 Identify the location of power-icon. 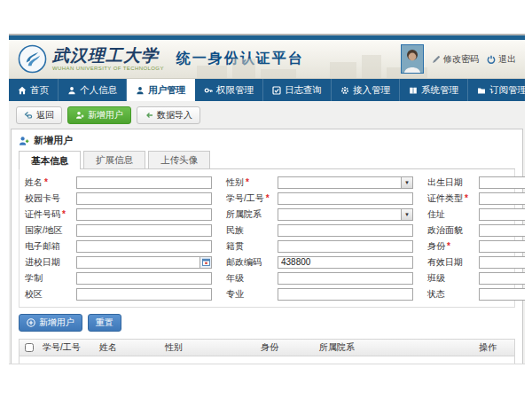
(491, 59).